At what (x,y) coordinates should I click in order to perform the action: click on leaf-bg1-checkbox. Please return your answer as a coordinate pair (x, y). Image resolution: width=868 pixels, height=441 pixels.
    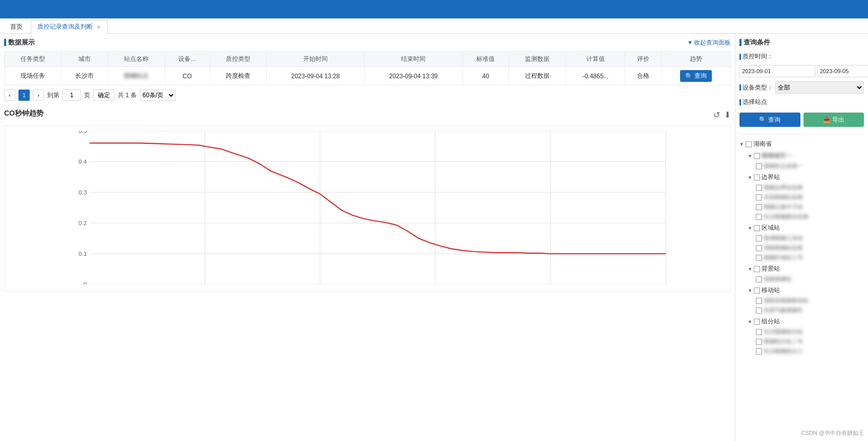
    Looking at the image, I should click on (759, 279).